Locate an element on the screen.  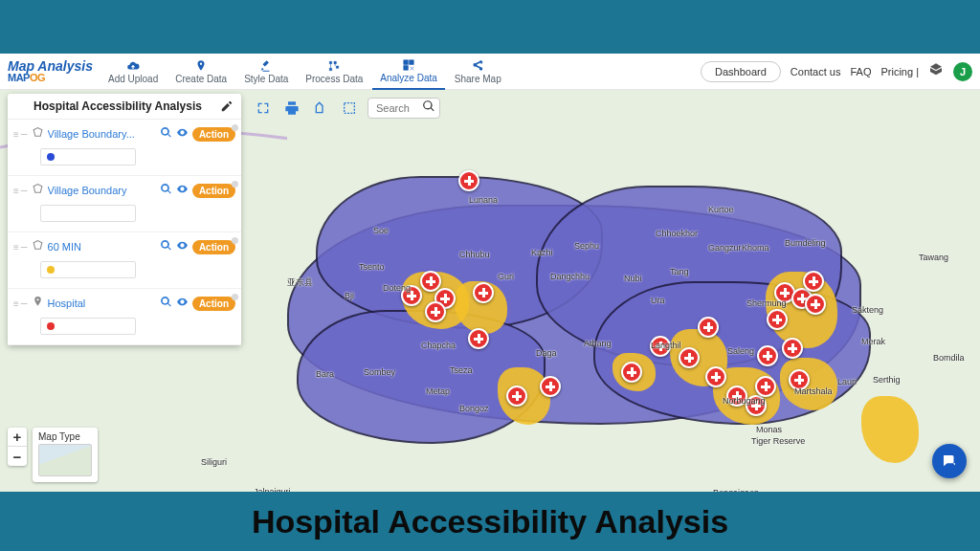
maptype-card: Map Type is located at coordinates (65, 455).